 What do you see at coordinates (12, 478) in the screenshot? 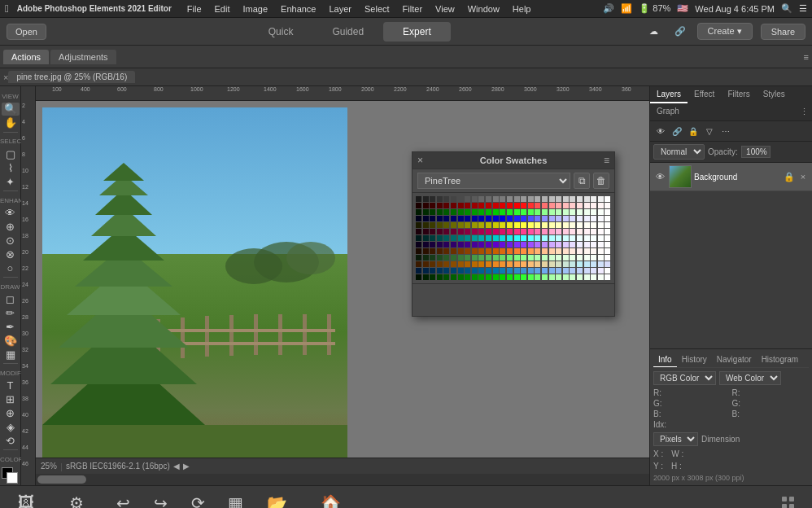
I see `background-color` at bounding box center [12, 478].